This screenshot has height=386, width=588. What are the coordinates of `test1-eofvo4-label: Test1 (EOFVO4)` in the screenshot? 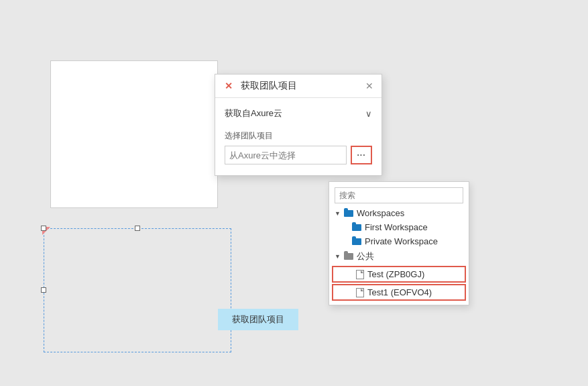 It's located at (400, 293).